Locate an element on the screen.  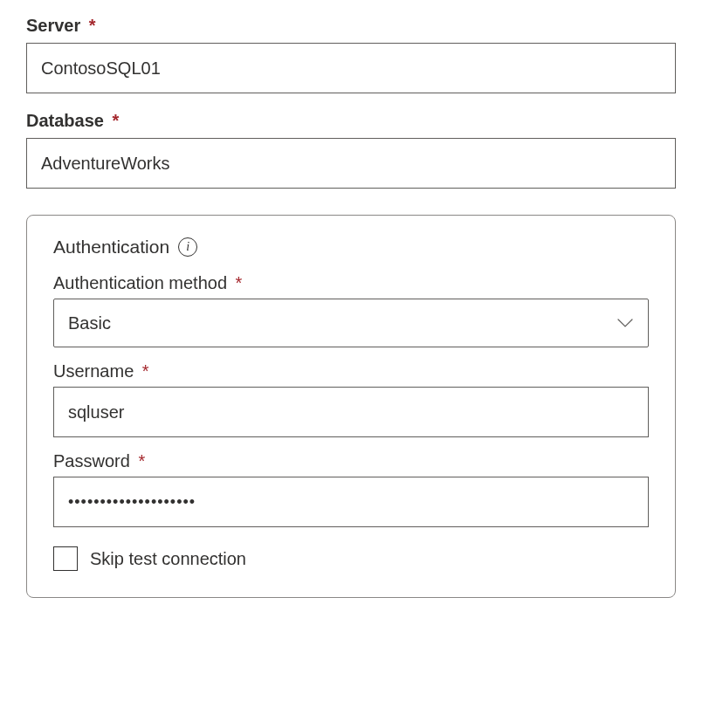
auth-method-label: Authentication method * is located at coordinates (351, 283).